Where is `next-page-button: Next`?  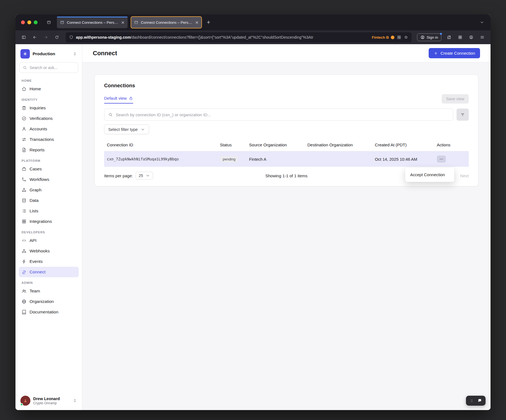
next-page-button: Next is located at coordinates (465, 176).